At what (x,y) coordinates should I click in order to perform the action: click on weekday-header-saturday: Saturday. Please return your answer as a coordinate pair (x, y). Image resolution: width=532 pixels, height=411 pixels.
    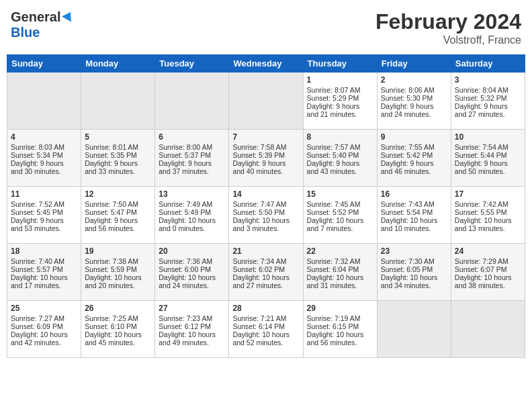
    Looking at the image, I should click on (488, 64).